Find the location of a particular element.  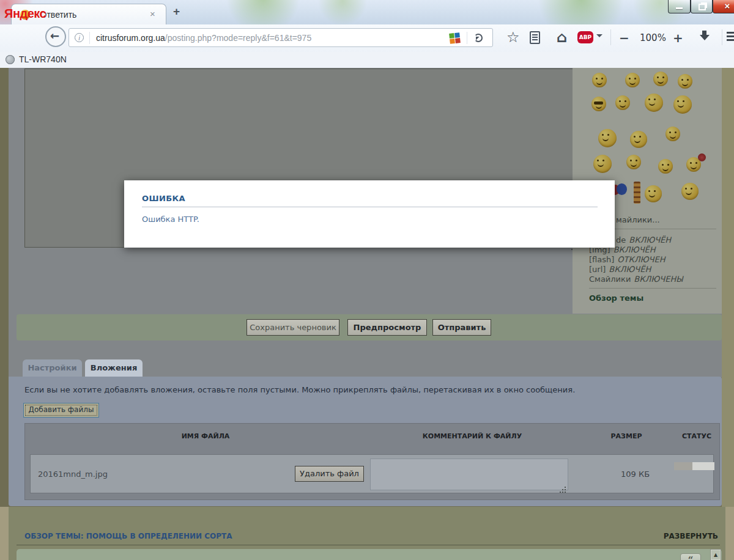

smiley-rose-gift-icon is located at coordinates (694, 164).